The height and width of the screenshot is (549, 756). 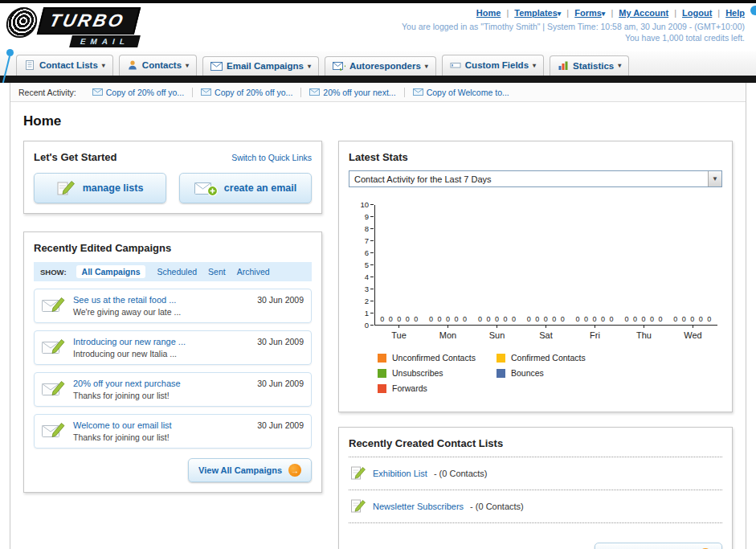 What do you see at coordinates (217, 272) in the screenshot?
I see `campaign-filter-sent: Sent` at bounding box center [217, 272].